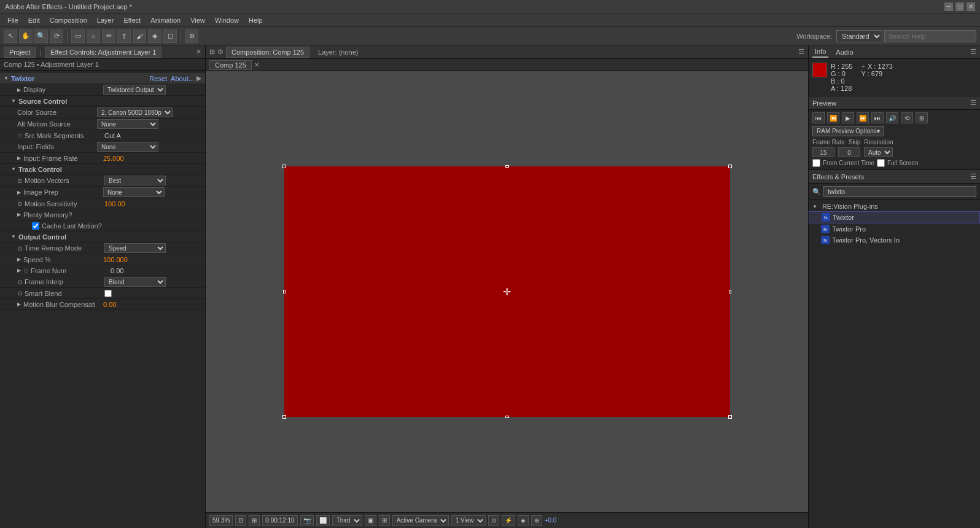  What do you see at coordinates (894, 229) in the screenshot?
I see `twixtor-pro-item: fx Twixtor Pro` at bounding box center [894, 229].